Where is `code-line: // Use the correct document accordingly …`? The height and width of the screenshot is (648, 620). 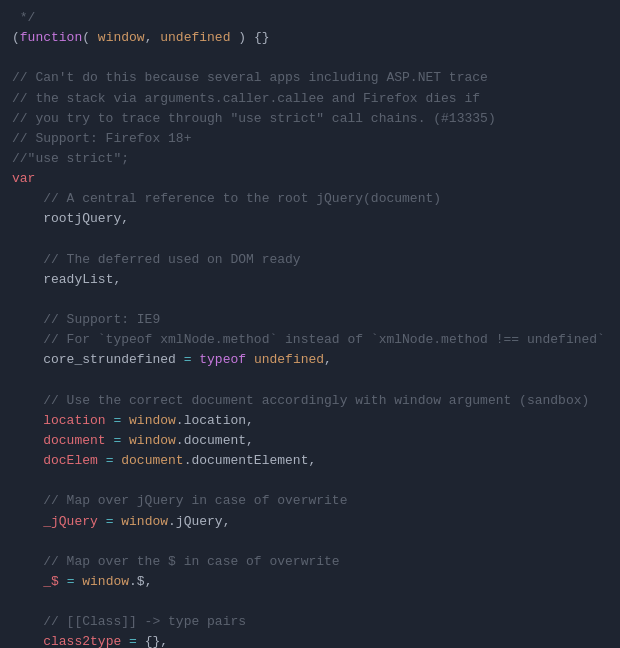
code-line: // Use the correct document accordingly … is located at coordinates (310, 401).